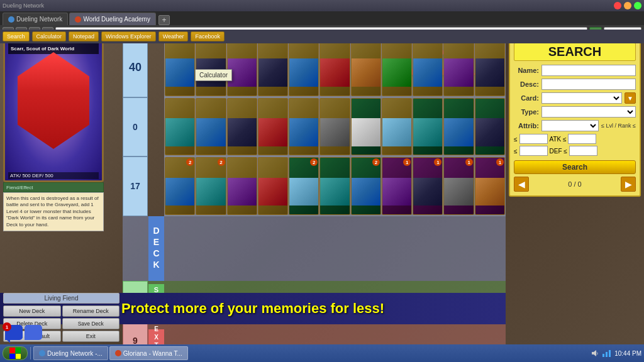 Image resolution: width=644 pixels, height=362 pixels. What do you see at coordinates (584, 151) in the screenshot?
I see `def-max-input` at bounding box center [584, 151].